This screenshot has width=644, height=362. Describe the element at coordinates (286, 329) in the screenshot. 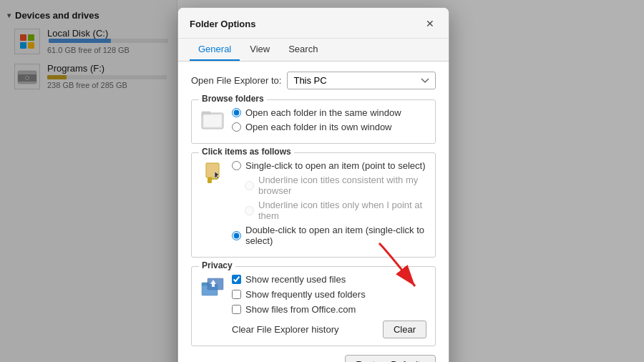

I see `clear-history-label: Clear File Explorer history` at that location.